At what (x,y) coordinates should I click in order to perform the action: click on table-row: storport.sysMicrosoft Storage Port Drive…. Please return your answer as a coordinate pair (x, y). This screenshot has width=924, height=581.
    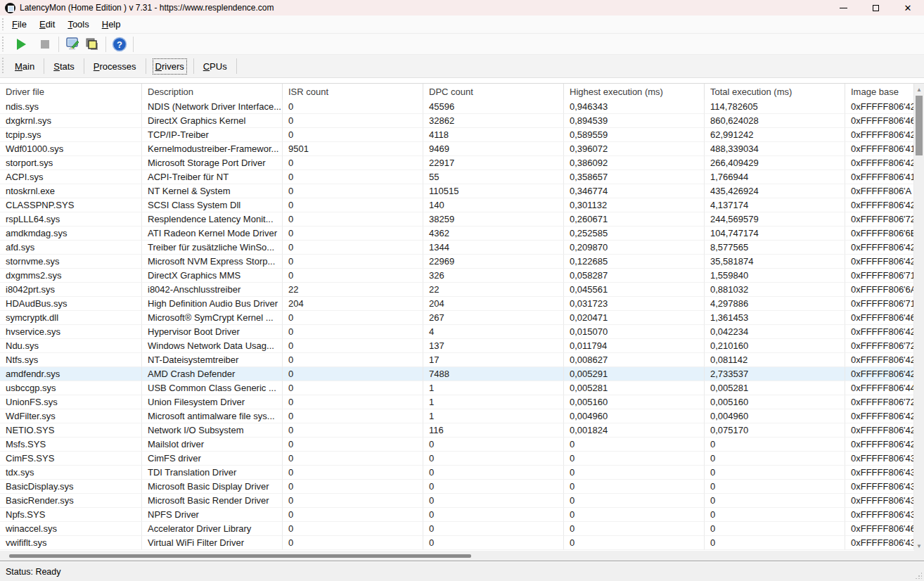
    Looking at the image, I should click on (457, 163).